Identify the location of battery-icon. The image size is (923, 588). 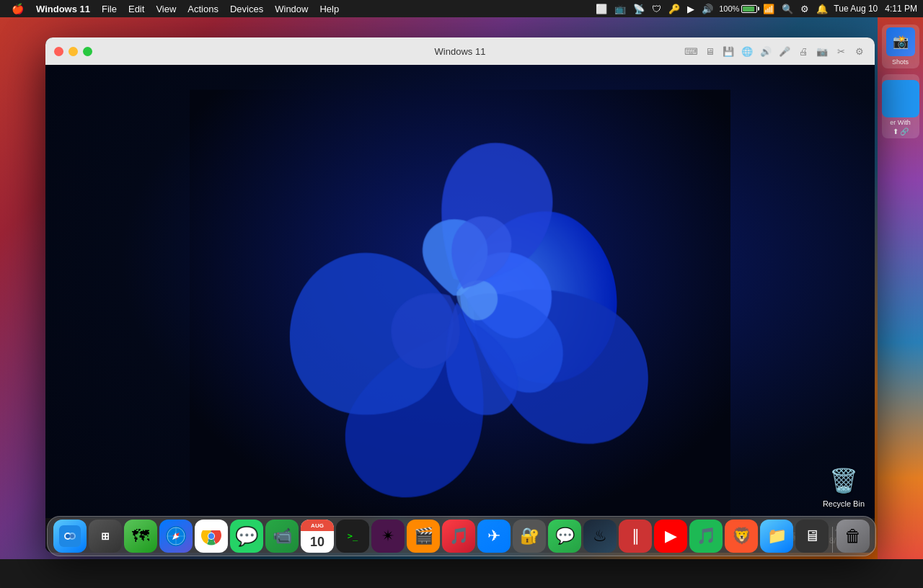
(749, 9).